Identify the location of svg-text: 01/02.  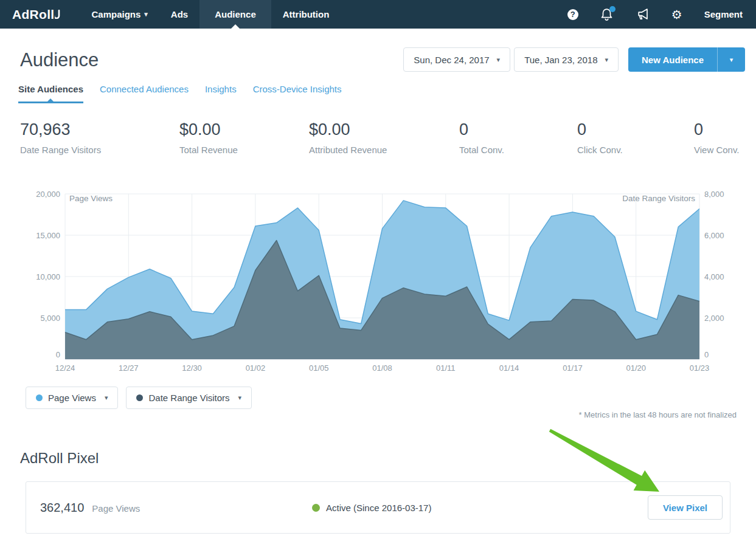
(255, 368).